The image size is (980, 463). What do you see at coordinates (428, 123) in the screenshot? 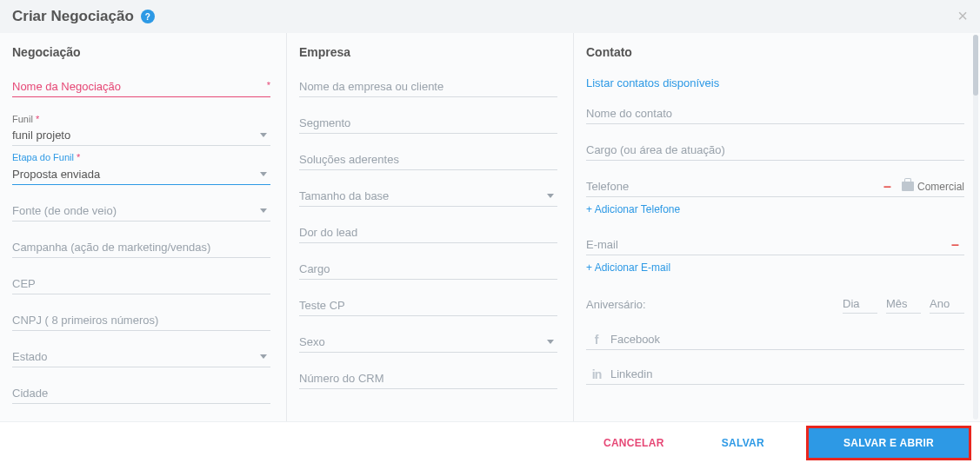
I see `input-segmento` at bounding box center [428, 123].